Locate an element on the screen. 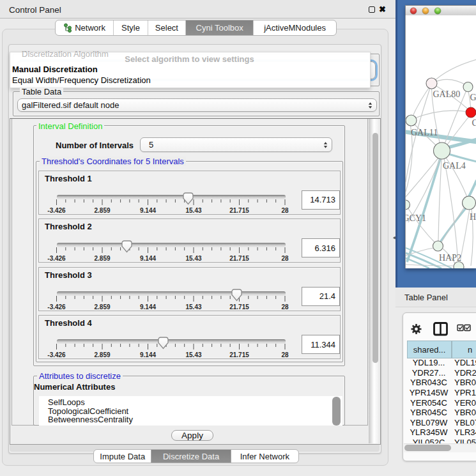 This screenshot has width=476, height=476. svg-text: GAL80 is located at coordinates (447, 95).